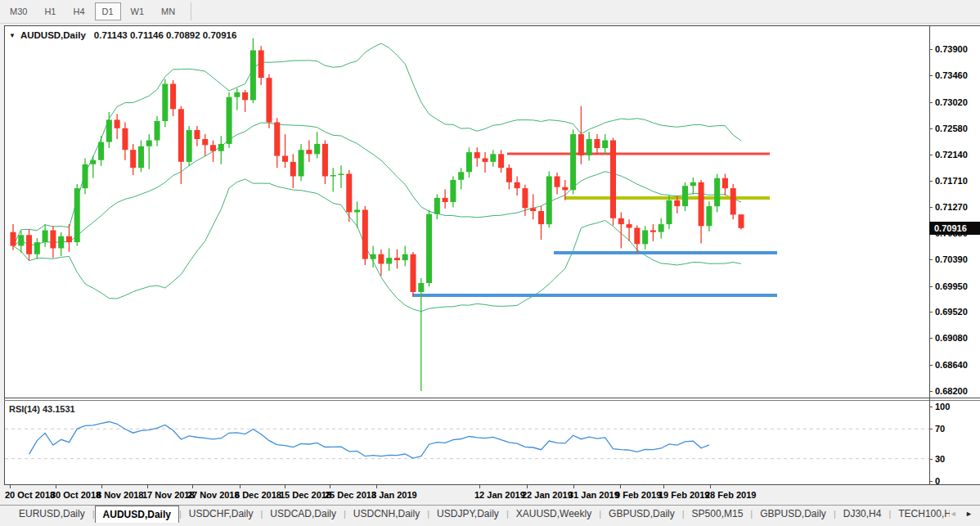 Image resolution: width=980 pixels, height=526 pixels. Describe the element at coordinates (221, 514) in the screenshot. I see `tab-usdchf-daily: USDCHF,Daily` at that location.